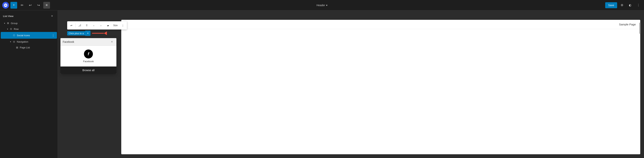  Describe the element at coordinates (14, 5) in the screenshot. I see `plus-icon: +` at that location.